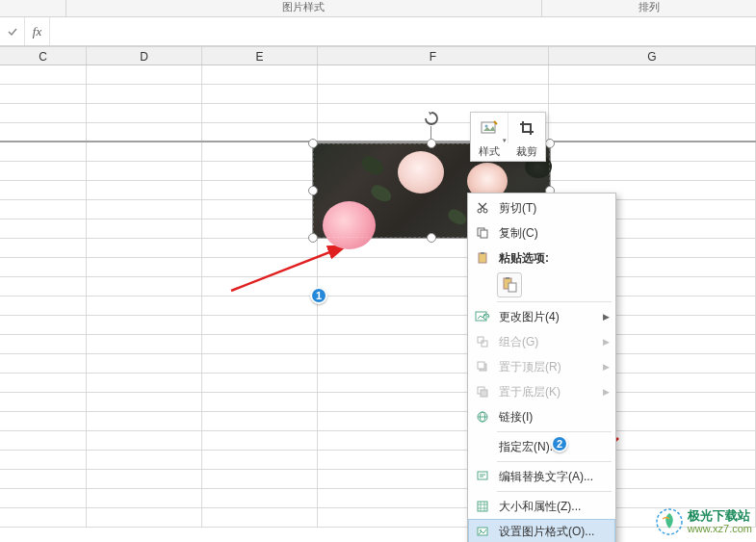 The height and width of the screenshot is (542, 756). Describe the element at coordinates (653, 56) in the screenshot. I see `col-header-g: G` at that location.